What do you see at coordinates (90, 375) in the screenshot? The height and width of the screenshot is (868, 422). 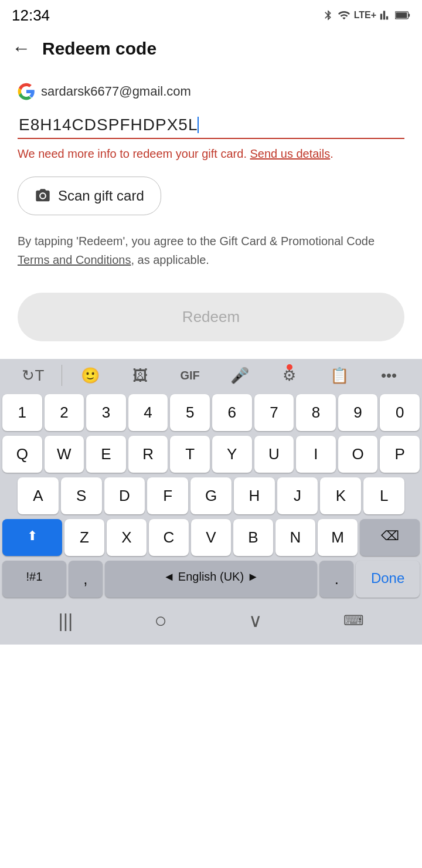 I see `emoji-icon: 🙂` at bounding box center [90, 375].